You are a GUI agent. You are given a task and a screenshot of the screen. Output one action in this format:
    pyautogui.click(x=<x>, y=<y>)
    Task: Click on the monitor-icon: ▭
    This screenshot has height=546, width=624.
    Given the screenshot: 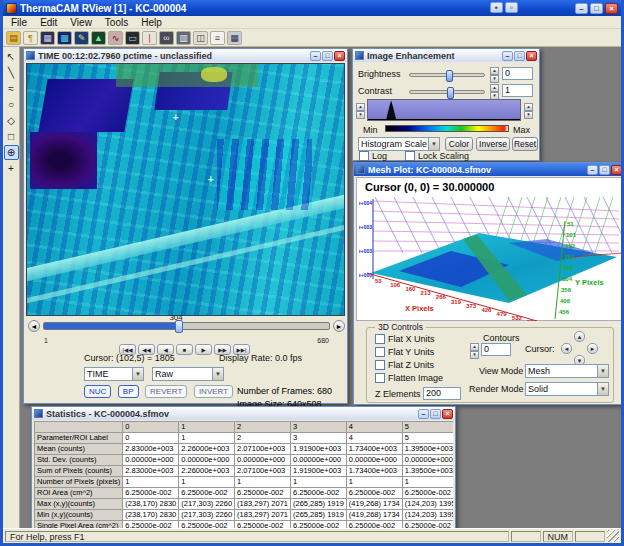 What is the action you would take?
    pyautogui.click(x=132, y=38)
    